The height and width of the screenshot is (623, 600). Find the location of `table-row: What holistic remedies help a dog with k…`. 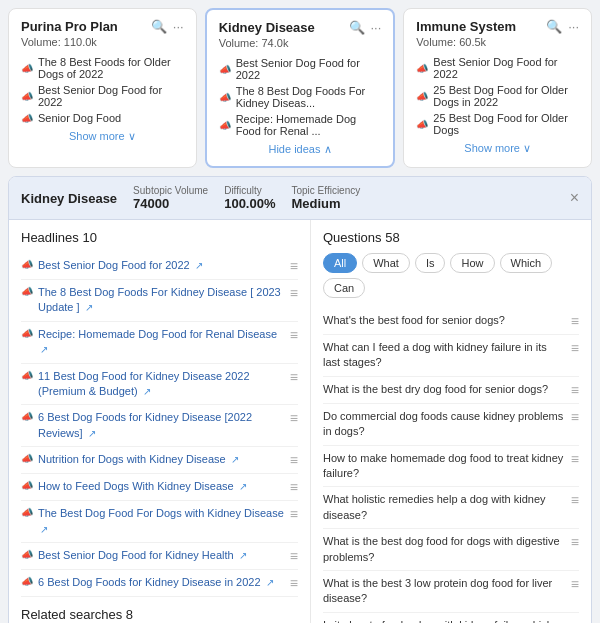

table-row: What holistic remedies help a dog with k… is located at coordinates (451, 508).